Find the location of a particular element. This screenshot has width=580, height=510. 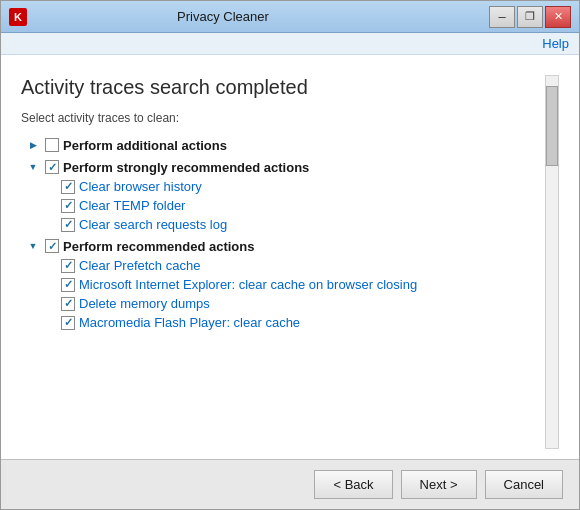

checkbox-additional is located at coordinates (52, 145).